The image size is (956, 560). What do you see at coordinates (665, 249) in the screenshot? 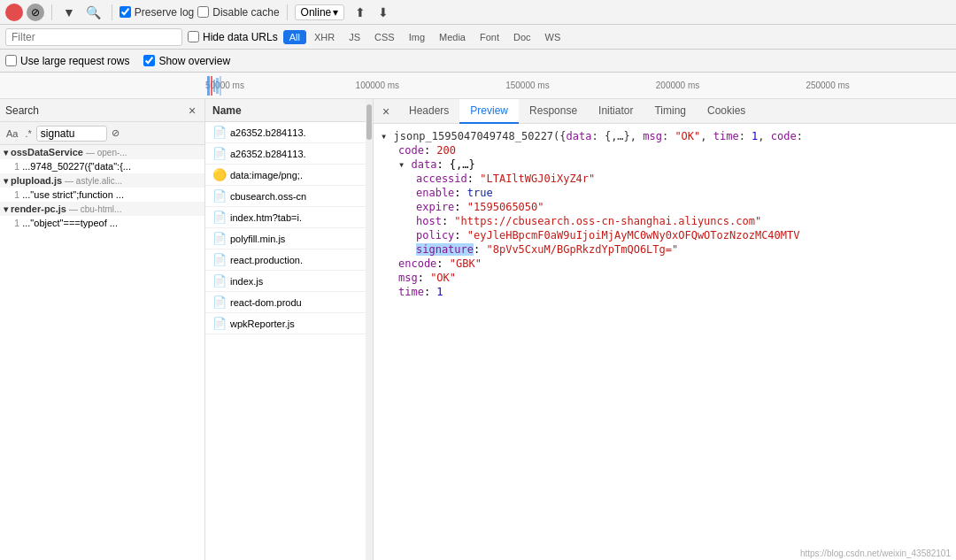
I see `json-signature-line: signature: "8pVv5CxuM/BGpRkzdYpTmQO6LTg=…` at bounding box center [665, 249].